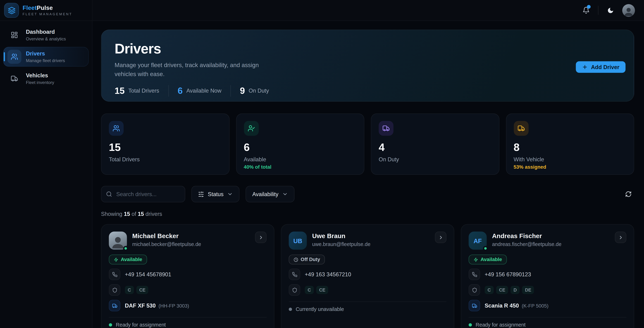  What do you see at coordinates (296, 260) in the screenshot?
I see `clock-icon` at bounding box center [296, 260].